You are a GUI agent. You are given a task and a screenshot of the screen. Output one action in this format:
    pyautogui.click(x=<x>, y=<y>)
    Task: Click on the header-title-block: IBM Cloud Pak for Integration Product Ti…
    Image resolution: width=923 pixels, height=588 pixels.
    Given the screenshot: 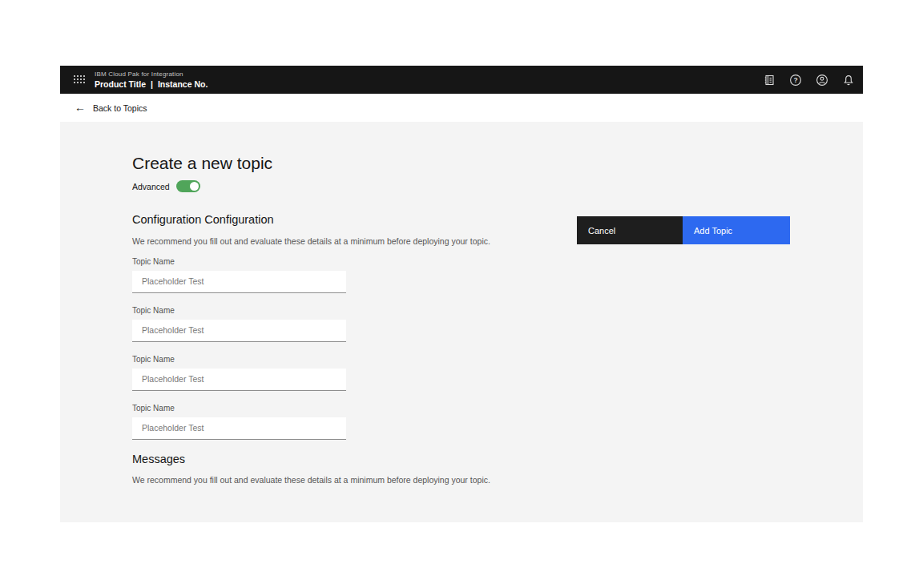 What is the action you would take?
    pyautogui.click(x=151, y=80)
    